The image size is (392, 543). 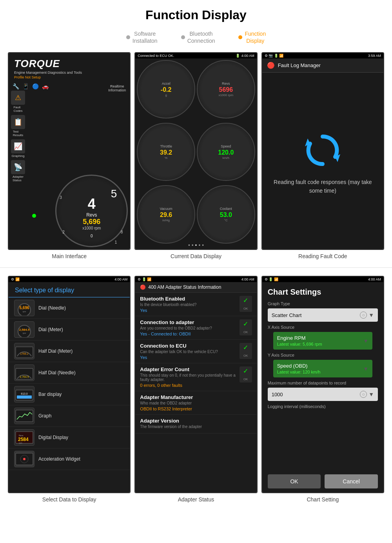 What do you see at coordinates (69, 373) in the screenshot?
I see `half-dial-needle-item: 2,764.5 Half Dial (Needle)` at bounding box center [69, 373].